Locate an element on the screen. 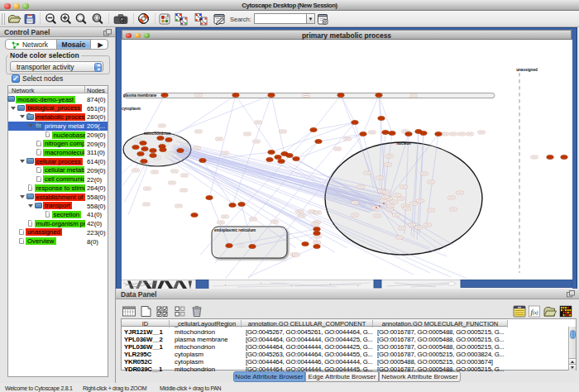  svg-text: plasma membrane is located at coordinates (141, 96).